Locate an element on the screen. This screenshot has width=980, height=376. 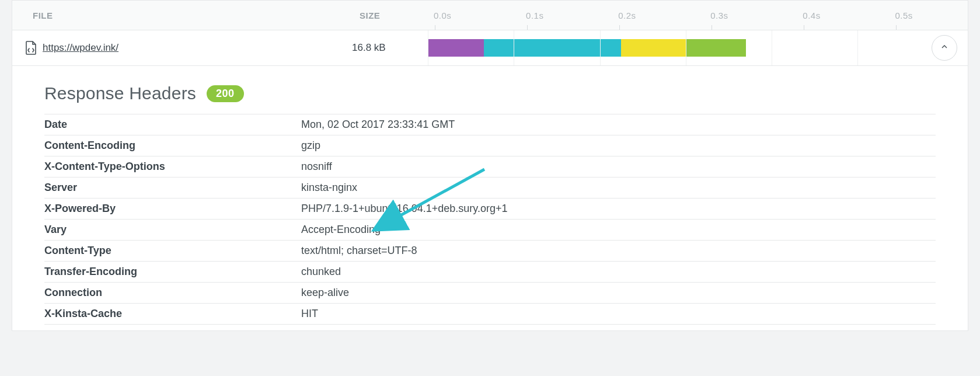
header-value: text/html; charset=UTF-8 is located at coordinates (619, 251).